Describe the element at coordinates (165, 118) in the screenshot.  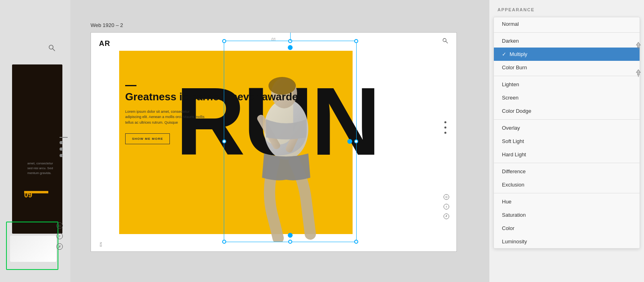
I see `body-text: Lorem ipsum dolor sit amet, consectetur …` at that location.